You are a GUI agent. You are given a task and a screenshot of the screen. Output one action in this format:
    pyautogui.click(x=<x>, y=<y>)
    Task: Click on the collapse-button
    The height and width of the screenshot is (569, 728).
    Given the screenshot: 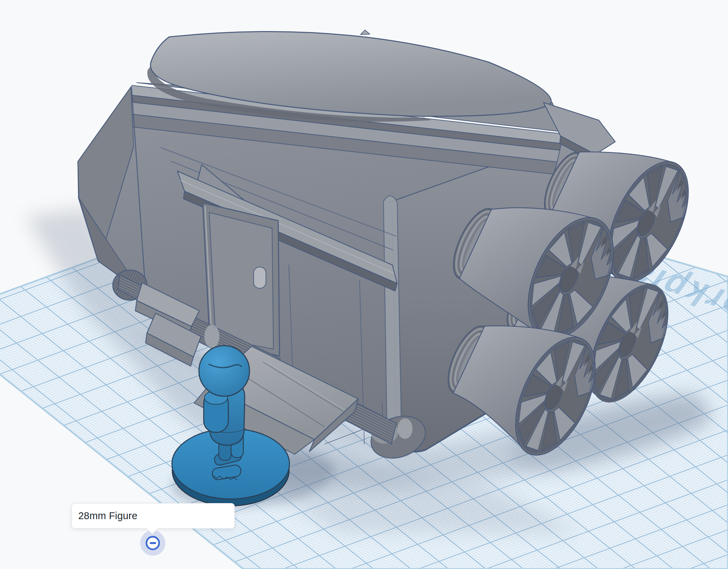 What is the action you would take?
    pyautogui.click(x=153, y=543)
    